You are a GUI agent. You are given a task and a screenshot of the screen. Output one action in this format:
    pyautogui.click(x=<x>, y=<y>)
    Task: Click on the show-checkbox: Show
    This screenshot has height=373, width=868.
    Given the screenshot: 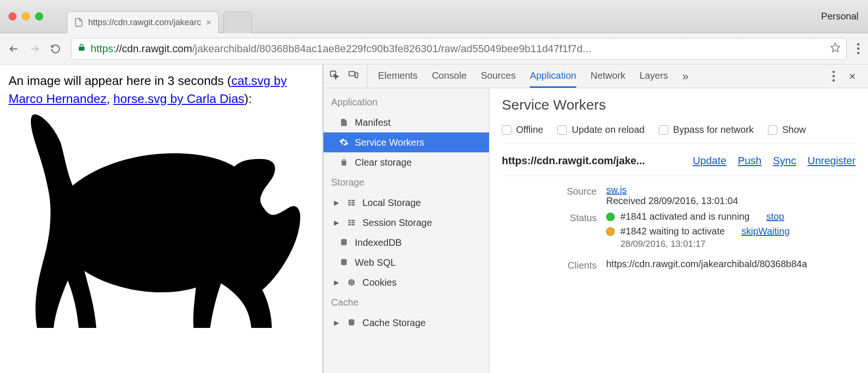 What is the action you would take?
    pyautogui.click(x=787, y=130)
    